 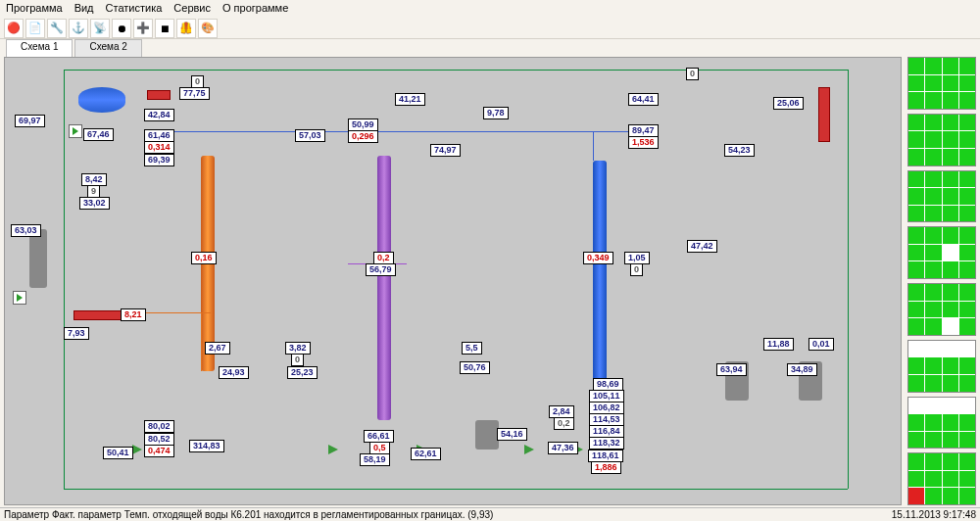 I want to click on heater-red-small, so click(x=159, y=95).